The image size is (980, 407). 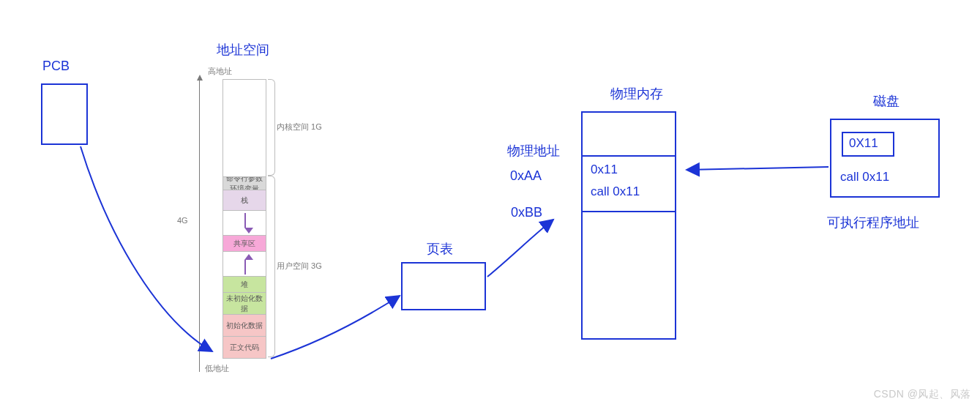 I want to click on address-space-column: 命令行参数环境变量栈共享区堆未初始化数据初始化数据正文代码, so click(x=244, y=219).